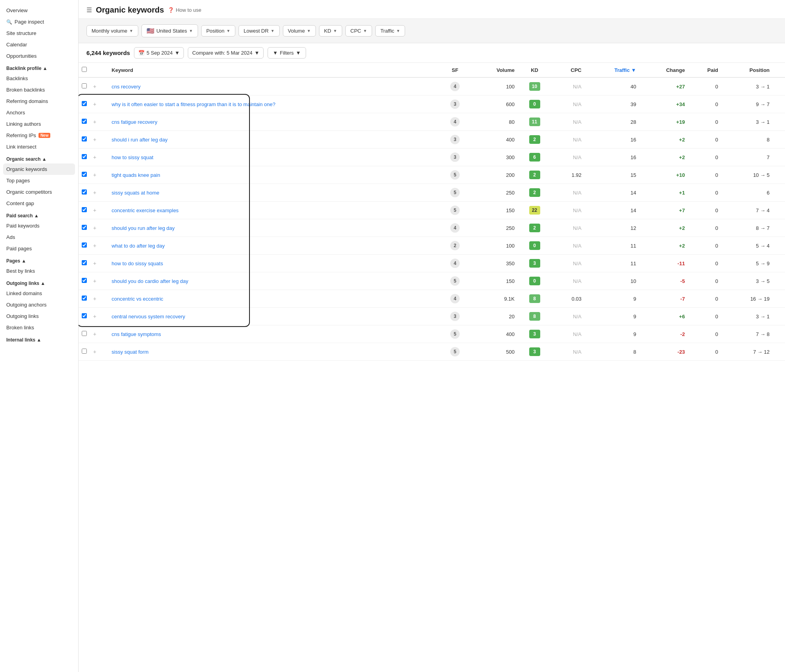  What do you see at coordinates (145, 211) in the screenshot?
I see `keyword-link: concentric exercise examples` at bounding box center [145, 211].